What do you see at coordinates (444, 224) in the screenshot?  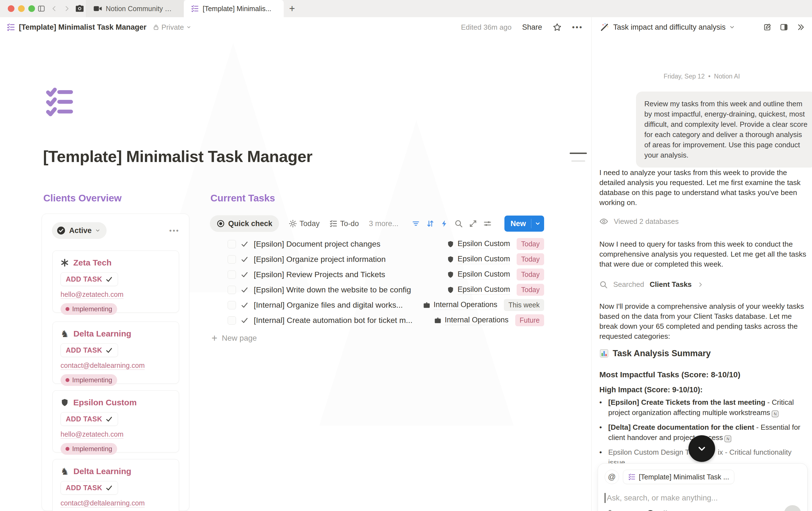 I see `automation-bolt-icon` at bounding box center [444, 224].